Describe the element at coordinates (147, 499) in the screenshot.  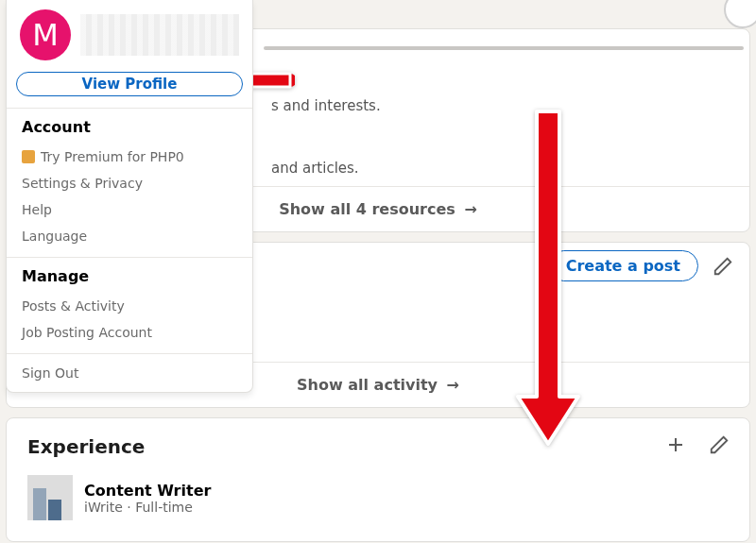
I see `experience-text: Content Writer iWrite · Full-time` at that location.